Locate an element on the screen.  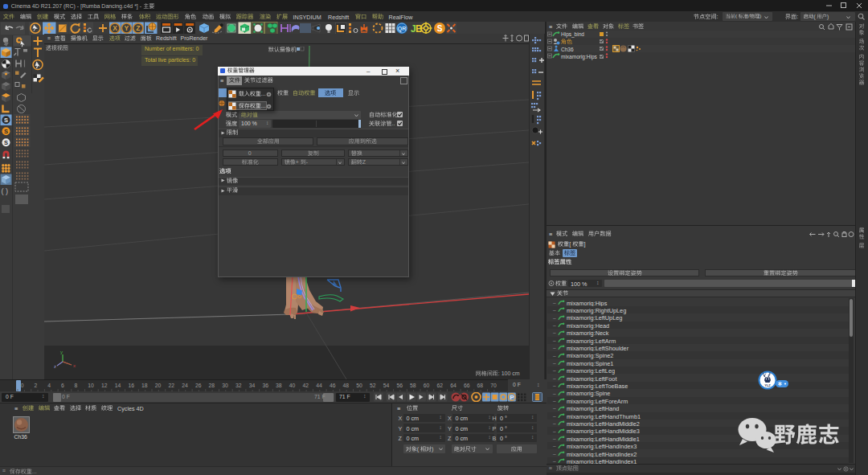
svg-text: 36 is located at coordinates (265, 386).